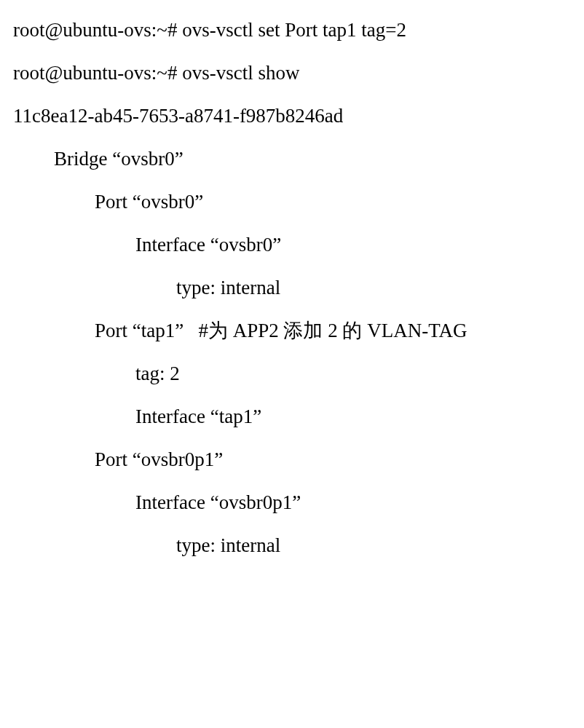  What do you see at coordinates (292, 202) in the screenshot?
I see `terminal-line-port-ovsbr0: Port “ovsbr0”` at bounding box center [292, 202].